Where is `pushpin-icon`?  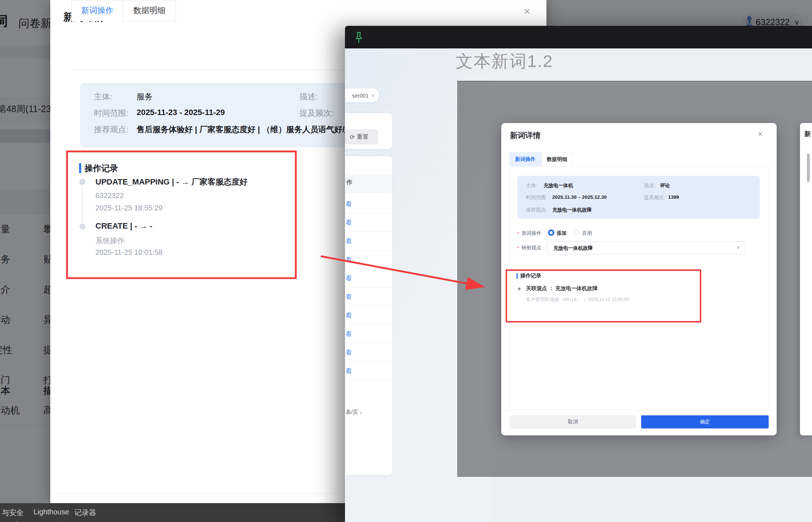 pushpin-icon is located at coordinates (359, 38).